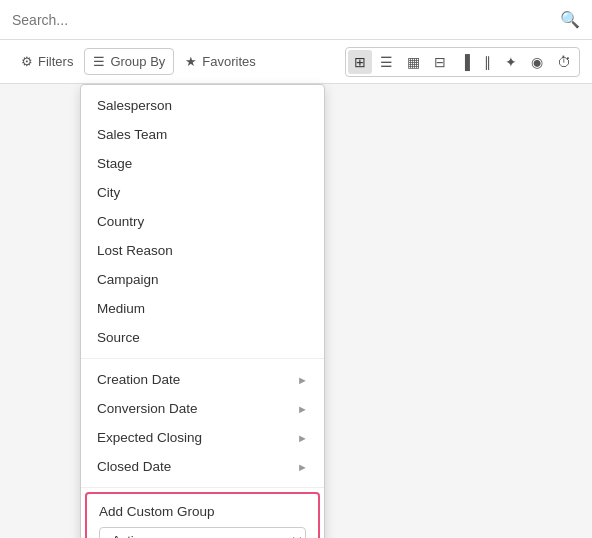 This screenshot has height=538, width=592. What do you see at coordinates (386, 62) in the screenshot?
I see `list-view-button: ☰` at bounding box center [386, 62].